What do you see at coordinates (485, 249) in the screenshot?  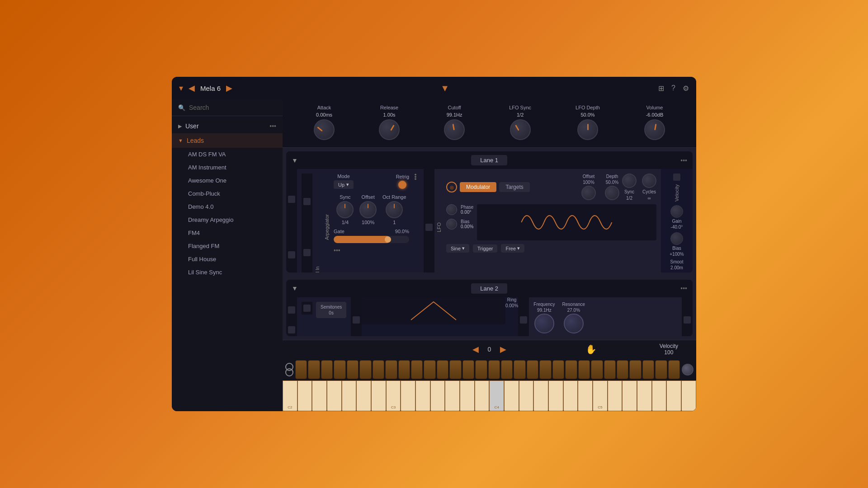 I see `trigger-select: Trigger` at bounding box center [485, 249].